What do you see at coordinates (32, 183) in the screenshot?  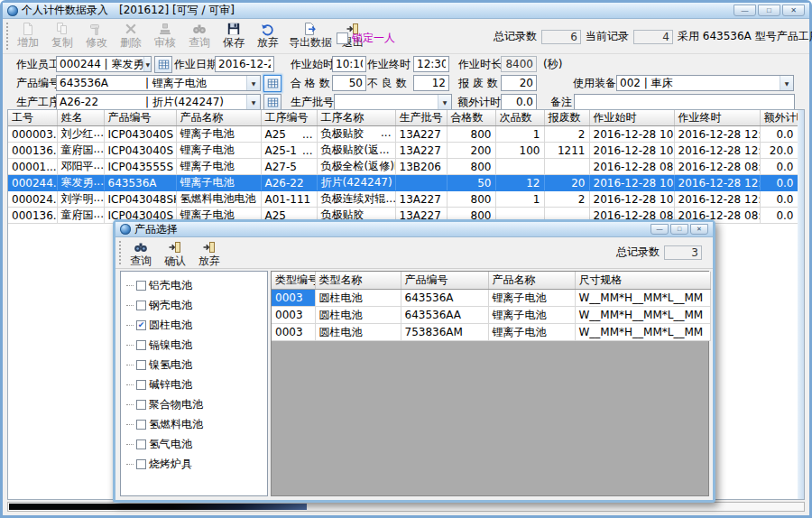 I see `table-cell: 000244...` at bounding box center [32, 183].